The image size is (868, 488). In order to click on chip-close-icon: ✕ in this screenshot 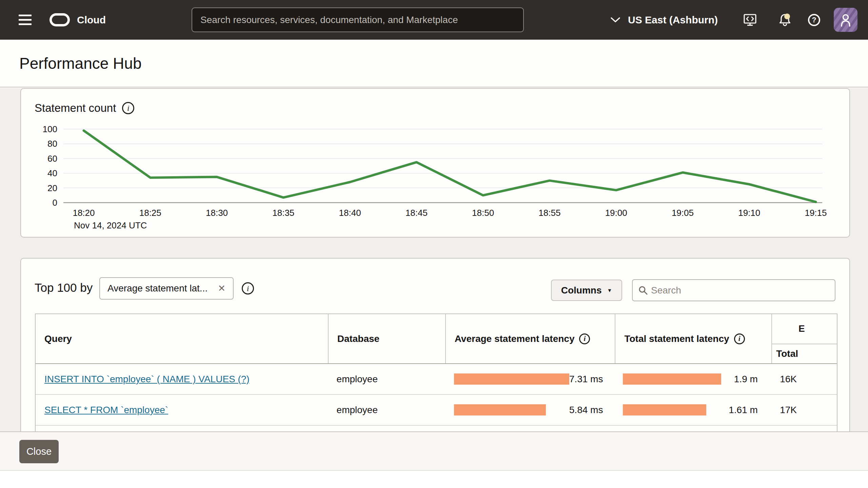, I will do `click(222, 289)`.